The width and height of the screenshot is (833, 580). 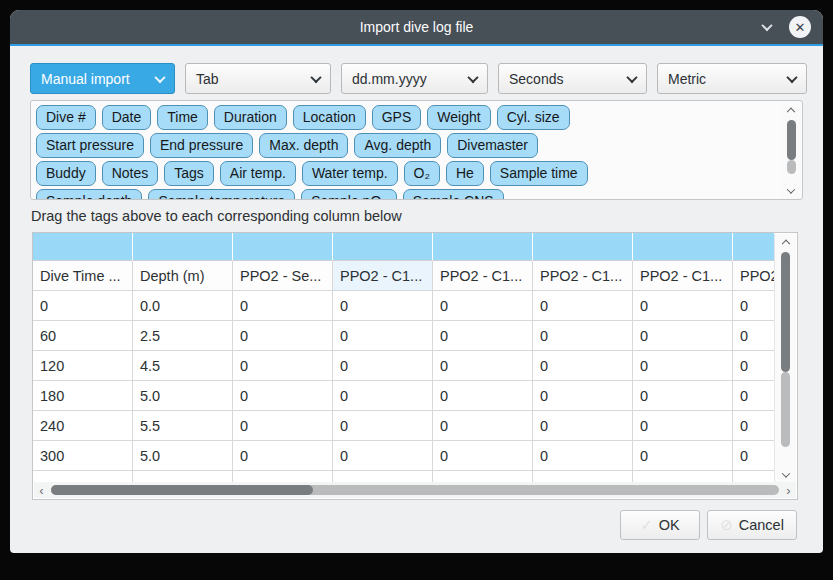 What do you see at coordinates (786, 27) in the screenshot?
I see `titlebar-controls: ✕` at bounding box center [786, 27].